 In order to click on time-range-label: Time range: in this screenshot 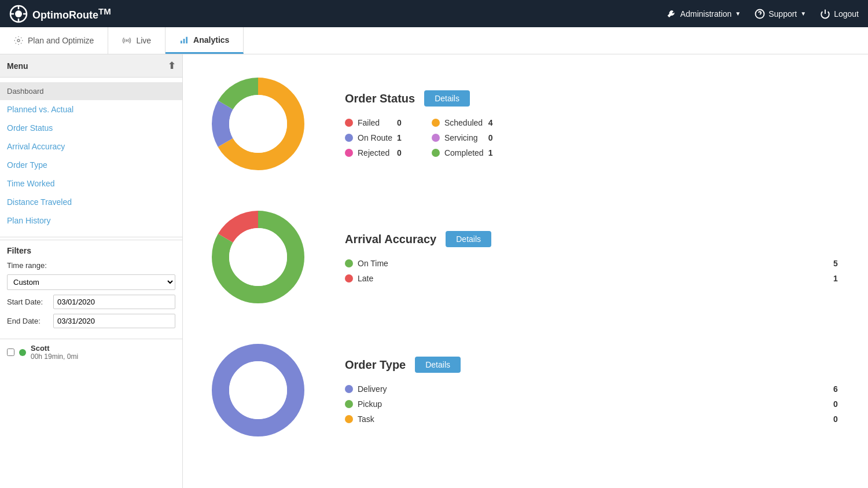, I will do `click(30, 265)`.